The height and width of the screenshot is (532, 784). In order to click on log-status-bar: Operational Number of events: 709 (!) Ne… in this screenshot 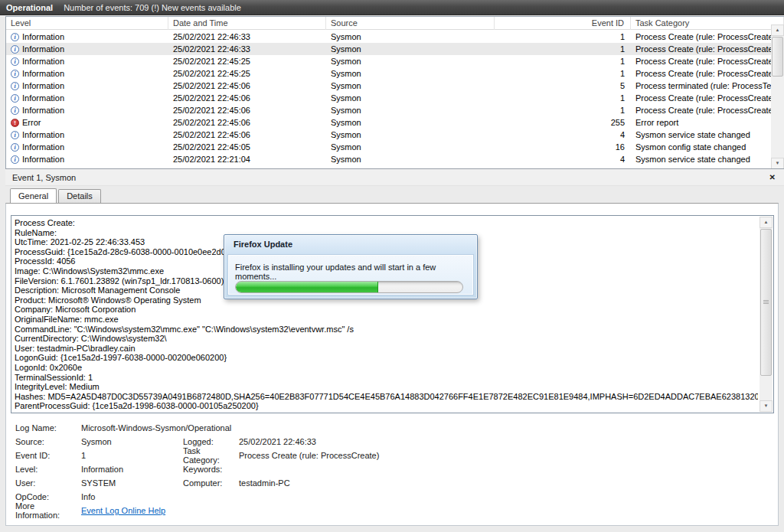, I will do `click(392, 8)`.